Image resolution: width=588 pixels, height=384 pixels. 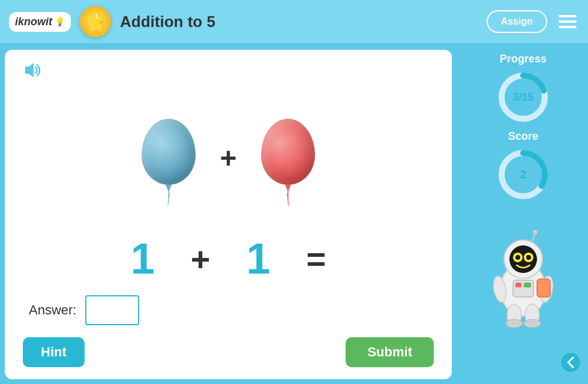 I want to click on number1-display: 1, so click(x=143, y=259).